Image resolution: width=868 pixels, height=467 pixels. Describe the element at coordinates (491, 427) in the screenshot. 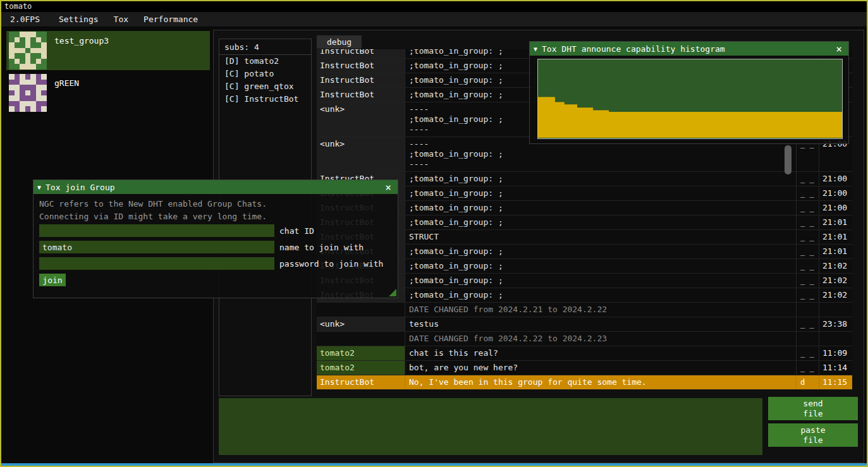

I see `message-input` at that location.